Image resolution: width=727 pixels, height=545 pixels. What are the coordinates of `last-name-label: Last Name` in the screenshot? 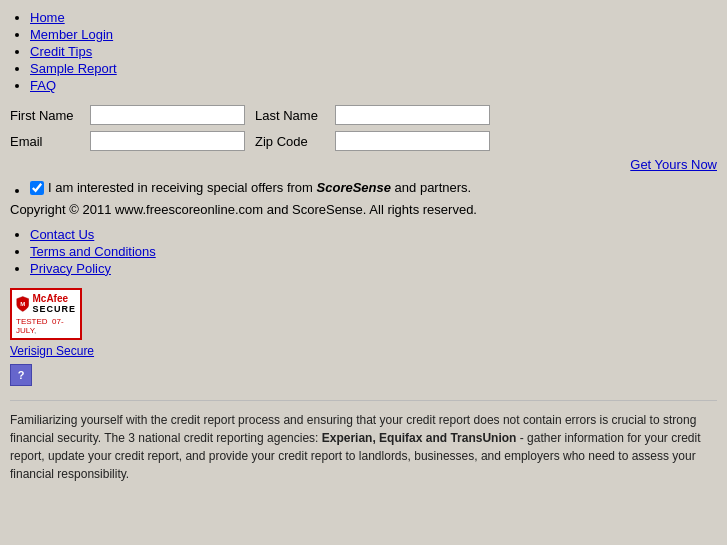 It's located at (295, 116).